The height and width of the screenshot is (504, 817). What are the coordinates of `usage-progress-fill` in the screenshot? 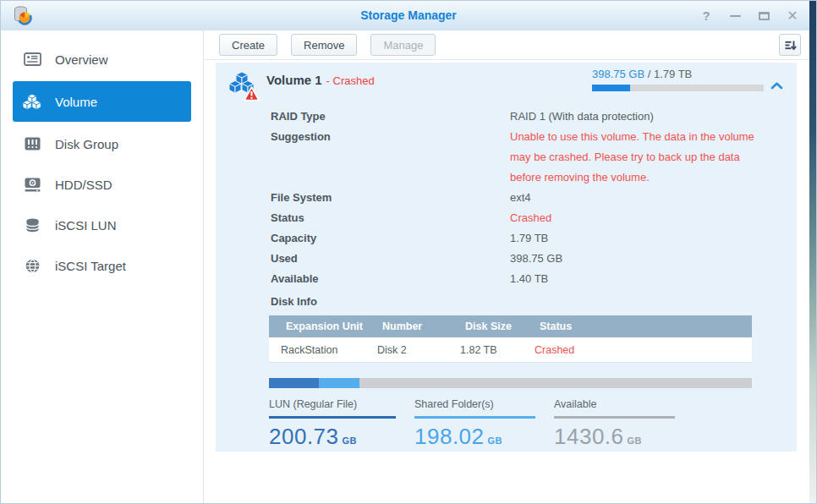 It's located at (611, 88).